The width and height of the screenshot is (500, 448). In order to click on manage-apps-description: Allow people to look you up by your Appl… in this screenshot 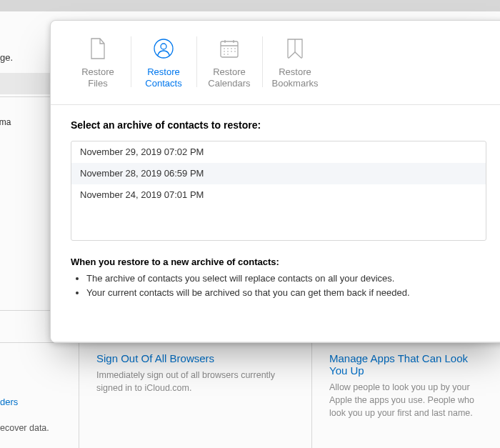, I will do `click(409, 400)`.